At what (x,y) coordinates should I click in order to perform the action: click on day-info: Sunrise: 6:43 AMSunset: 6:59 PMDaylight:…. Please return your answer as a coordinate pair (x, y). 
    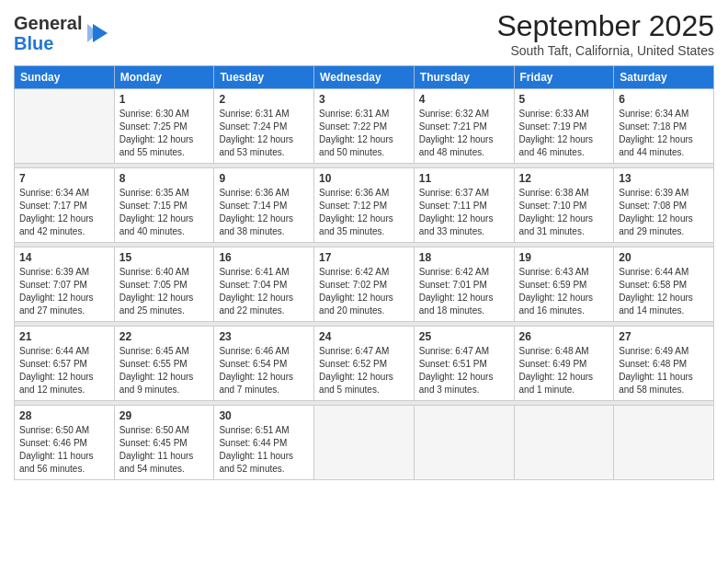
    Looking at the image, I should click on (564, 292).